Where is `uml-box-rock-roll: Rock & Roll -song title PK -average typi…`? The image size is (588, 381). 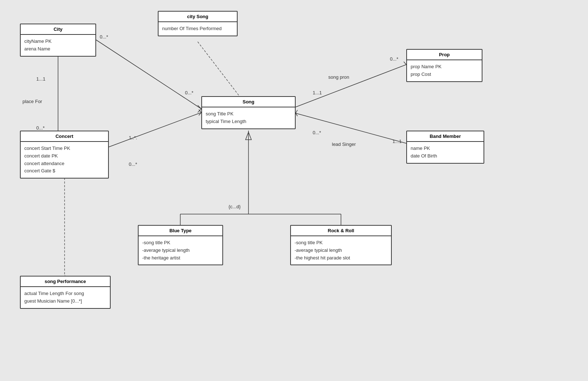 uml-box-rock-roll: Rock & Roll -song title PK -average typi… is located at coordinates (341, 245).